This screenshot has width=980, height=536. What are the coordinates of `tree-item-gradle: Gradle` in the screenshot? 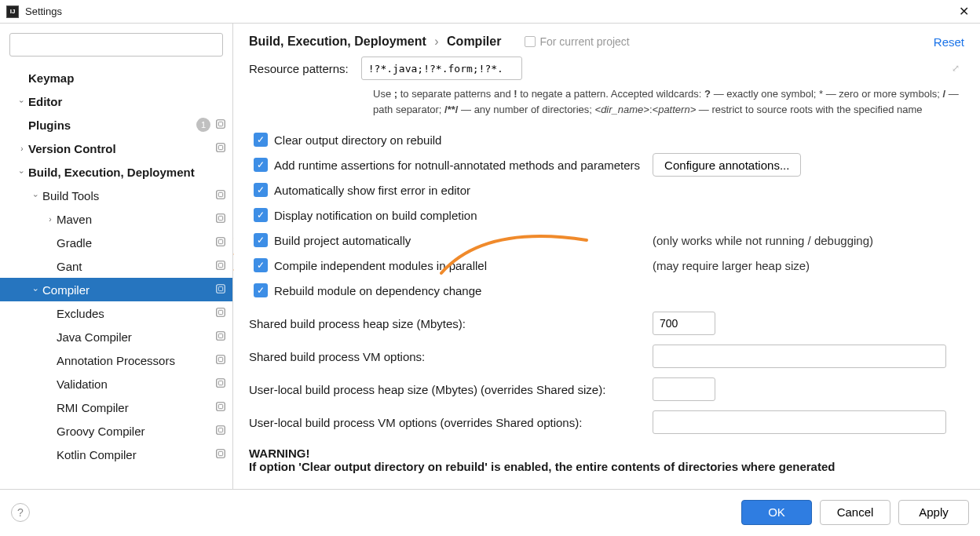 It's located at (116, 242).